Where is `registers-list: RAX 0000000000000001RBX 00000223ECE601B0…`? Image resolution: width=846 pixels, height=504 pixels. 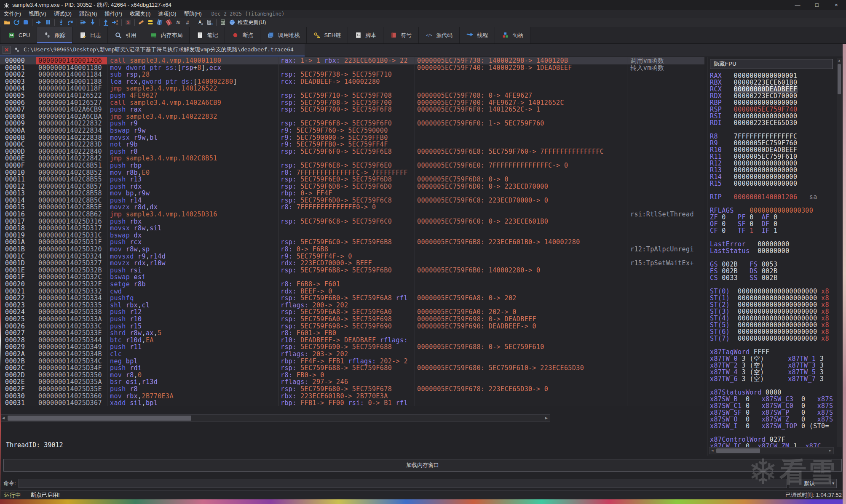 registers-list: RAX 0000000000000001RBX 00000223ECE601B0… is located at coordinates (772, 260).